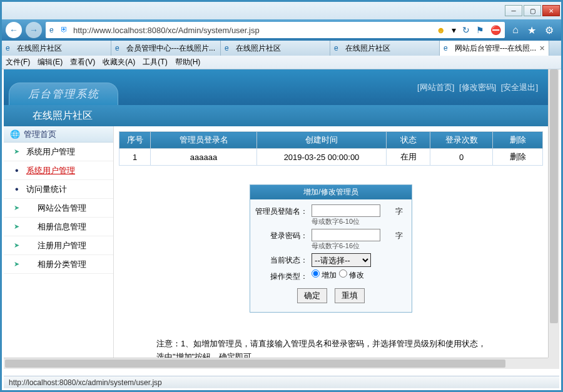 The image size is (563, 392). What do you see at coordinates (155, 63) in the screenshot?
I see `menu-tools: 工具(T)` at bounding box center [155, 63].